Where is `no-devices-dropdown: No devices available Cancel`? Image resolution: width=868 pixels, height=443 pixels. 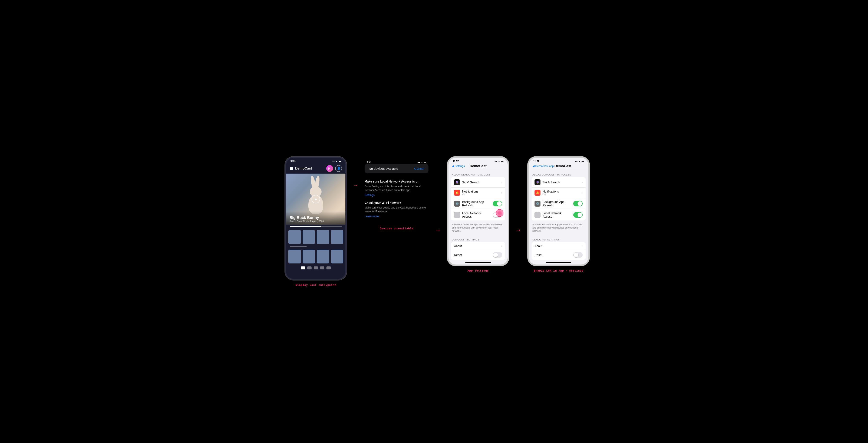
no-devices-dropdown: No devices available Cancel is located at coordinates (397, 168).